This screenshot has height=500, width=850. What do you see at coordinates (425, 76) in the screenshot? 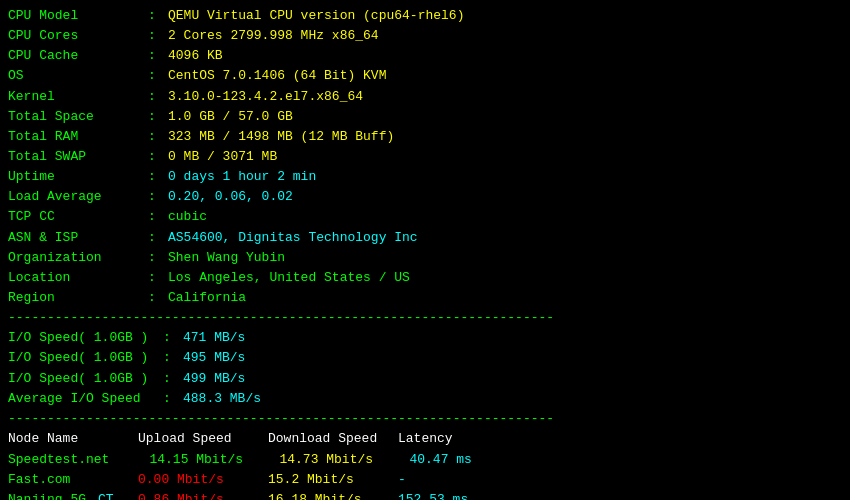
I see `os-row: OS : CentOS 7.0.1406 (64 Bit) KVM` at bounding box center [425, 76].